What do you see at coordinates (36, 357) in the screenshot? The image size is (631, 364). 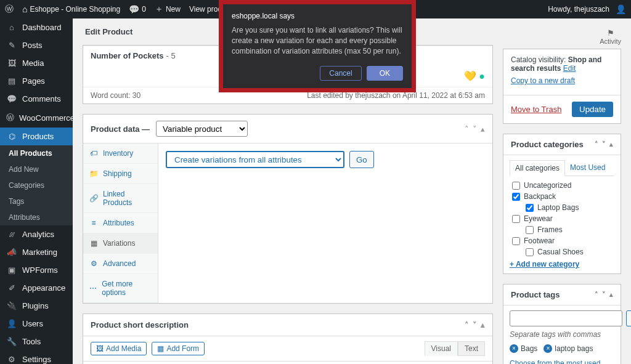 I see `menu-item-settings: ⚙Settings` at bounding box center [36, 357].